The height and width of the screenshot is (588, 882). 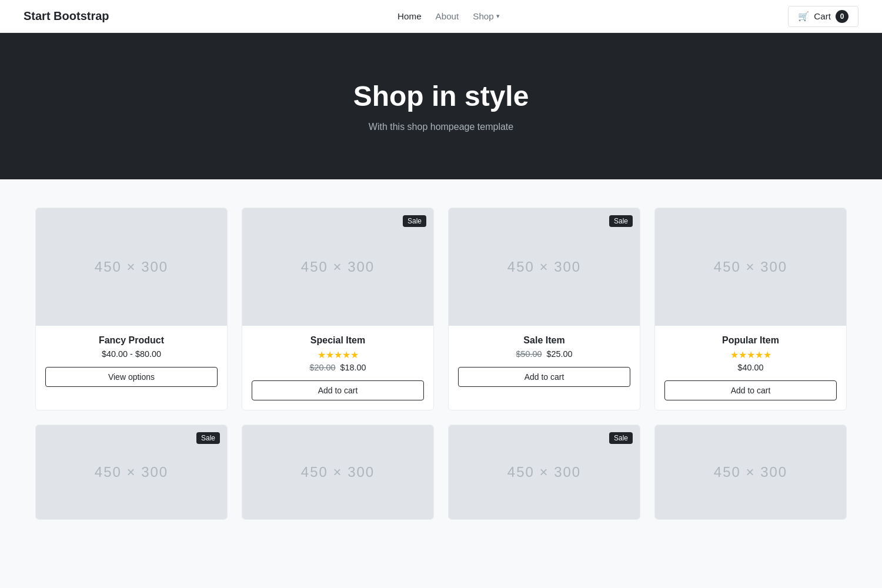 What do you see at coordinates (544, 267) in the screenshot?
I see `product-image-sale-item: 450 × 300 Sale` at bounding box center [544, 267].